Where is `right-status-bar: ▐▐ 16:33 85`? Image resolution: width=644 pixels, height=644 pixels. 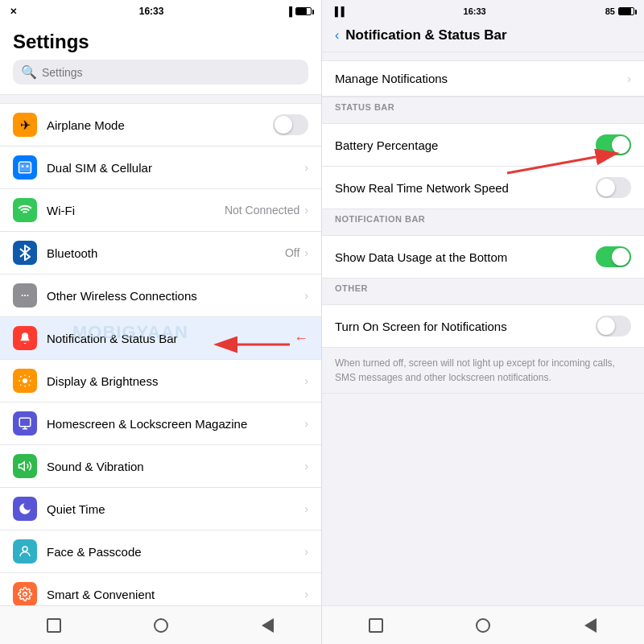
right-status-bar: ▐▐ 16:33 85 is located at coordinates (483, 11).